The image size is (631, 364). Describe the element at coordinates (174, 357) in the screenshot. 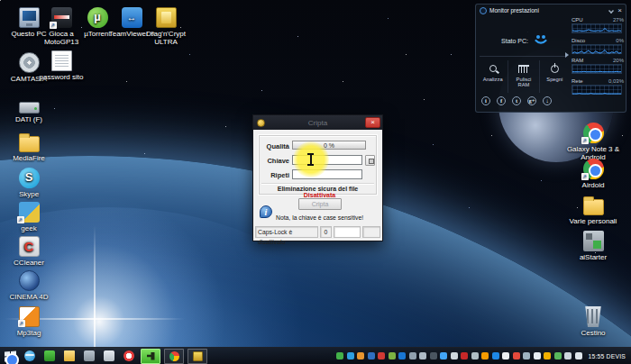

I see `taskbar-button-chrome` at that location.